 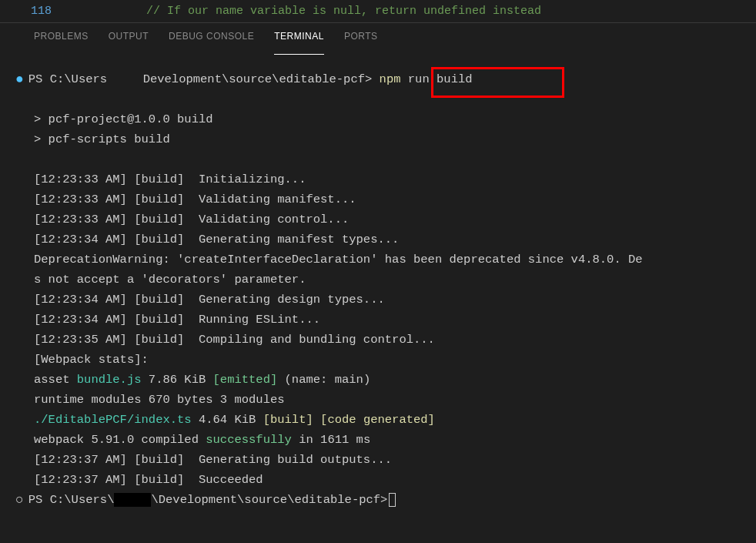 I want to click on terminal-line: webpack 5.91.0 compiled successfully in …, so click(x=378, y=440).